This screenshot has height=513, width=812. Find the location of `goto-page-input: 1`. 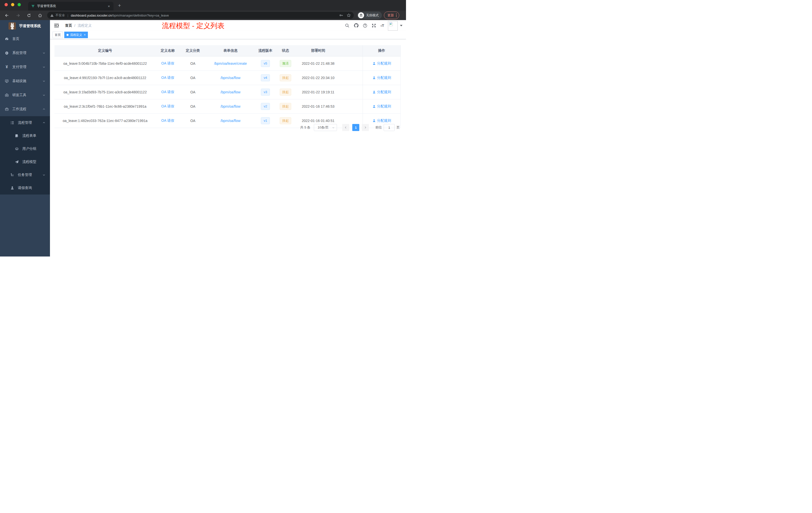

goto-page-input: 1 is located at coordinates (389, 127).